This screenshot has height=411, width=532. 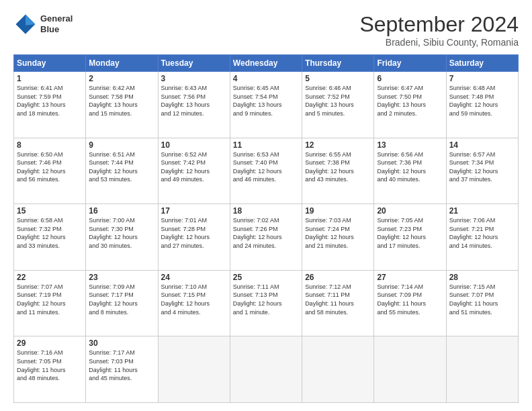 What do you see at coordinates (266, 63) in the screenshot?
I see `calendar-header: Sunday Monday Tuesday Wednesday Thursday…` at bounding box center [266, 63].